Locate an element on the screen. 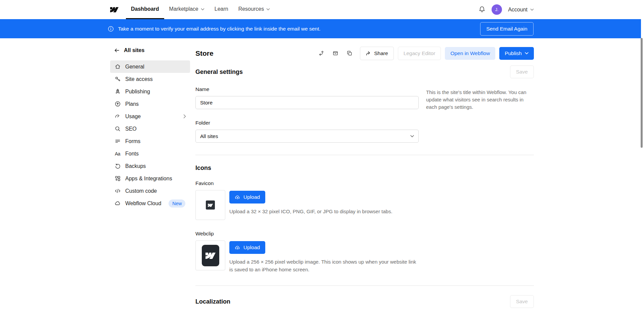  name-help-text: This is the site's title within Webflow.… is located at coordinates (480, 98).